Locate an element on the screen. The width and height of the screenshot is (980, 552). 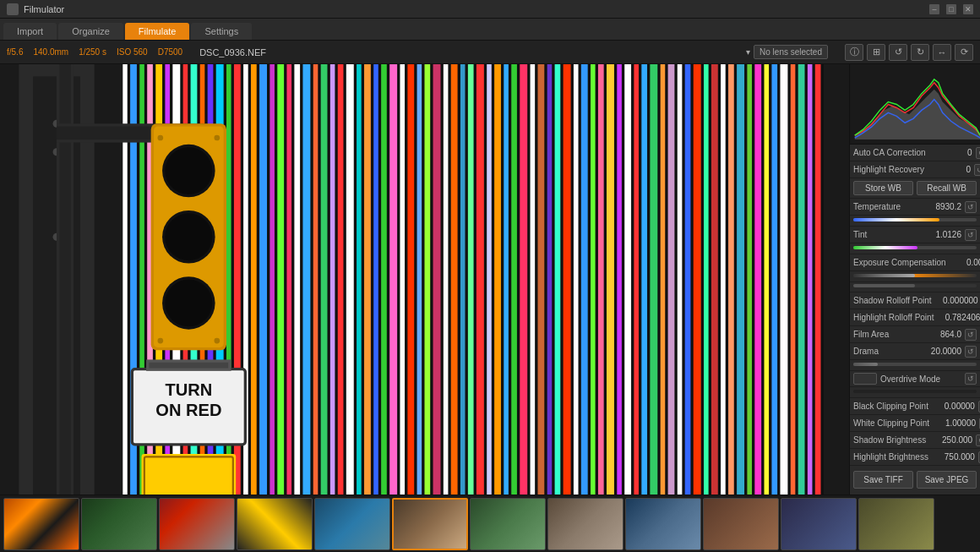
white-clip-row: White Clipping Point 1.00000 ↺ is located at coordinates (915, 424).